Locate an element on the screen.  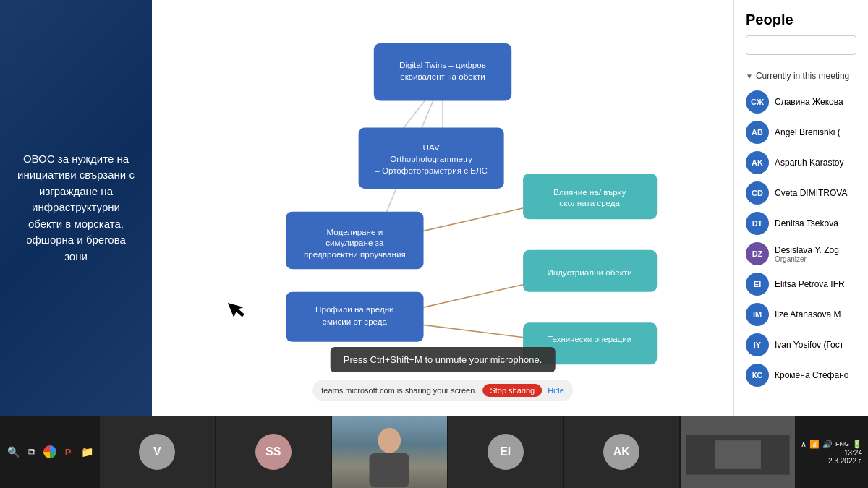
room-thumbnail is located at coordinates (738, 452).